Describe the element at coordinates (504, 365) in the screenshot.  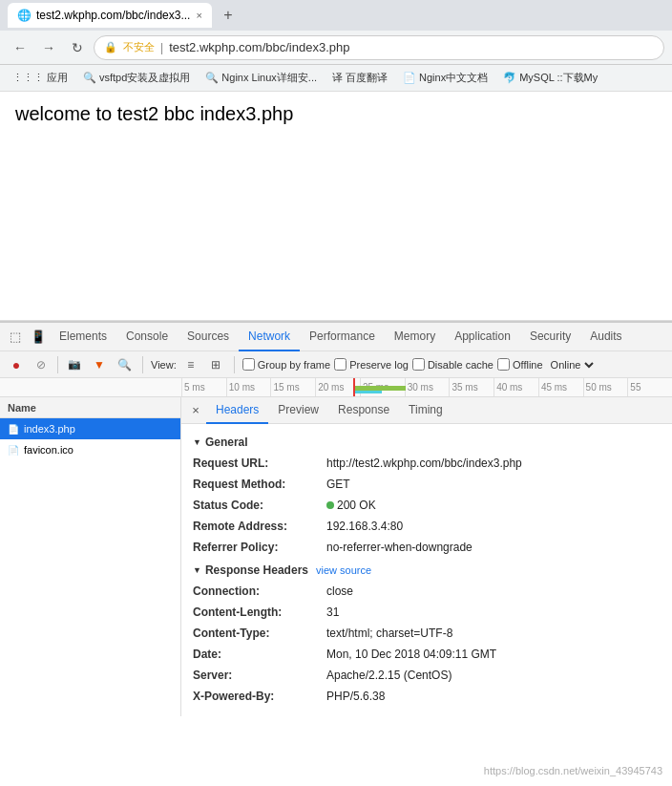
I see `offline-checkbox` at that location.